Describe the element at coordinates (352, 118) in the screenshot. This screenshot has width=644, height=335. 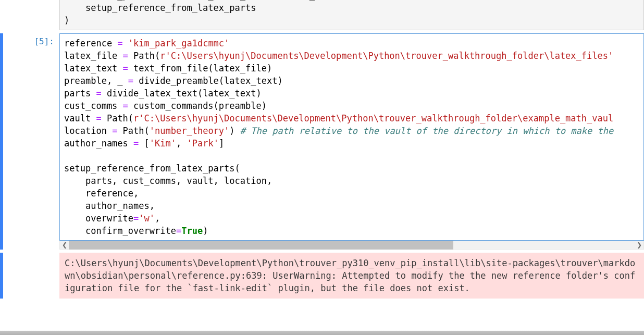
I see `code-line: vault = Path(r'C:\Users\hyunj\Documents\…` at that location.